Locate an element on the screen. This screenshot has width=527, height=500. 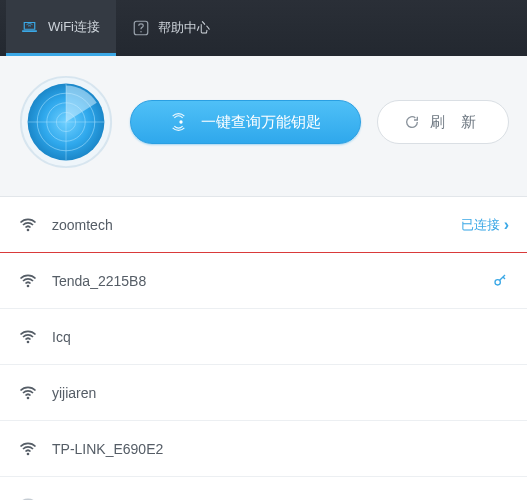
radar-icon is located at coordinates (66, 122).